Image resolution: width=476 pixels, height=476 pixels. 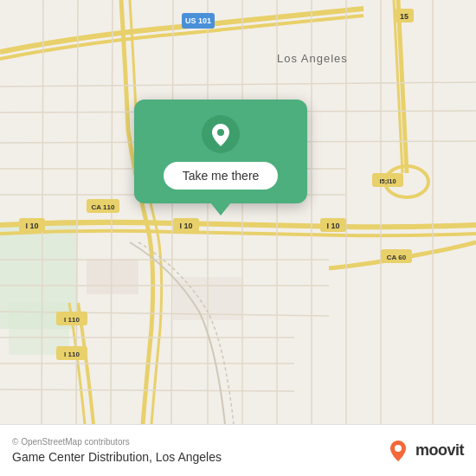 I want to click on svg-text: Los Angeles, so click(x=312, y=59).